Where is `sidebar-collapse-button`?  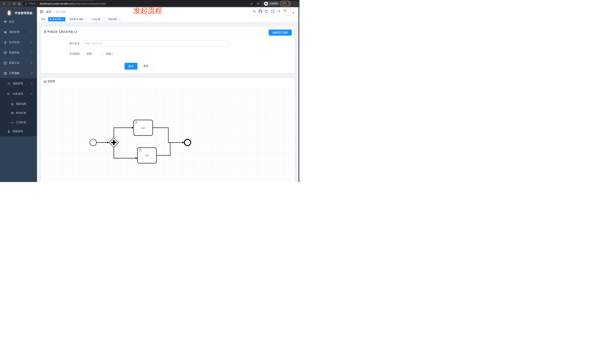
sidebar-collapse-button is located at coordinates (41, 12).